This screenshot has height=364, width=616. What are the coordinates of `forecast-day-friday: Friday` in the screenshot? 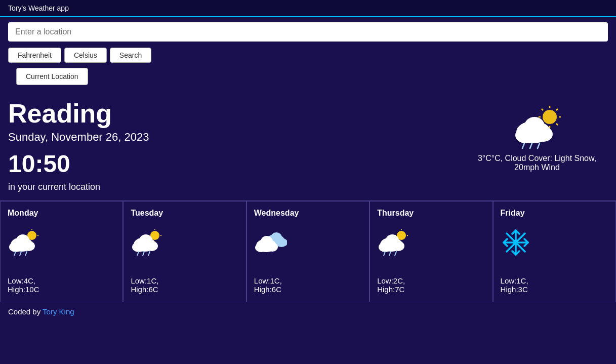 It's located at (513, 213).